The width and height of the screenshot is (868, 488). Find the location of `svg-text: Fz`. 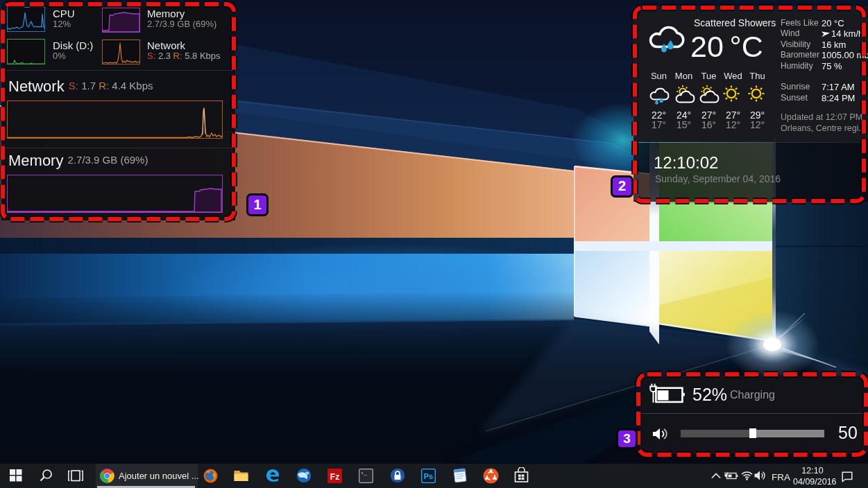

svg-text: Fz is located at coordinates (334, 477).